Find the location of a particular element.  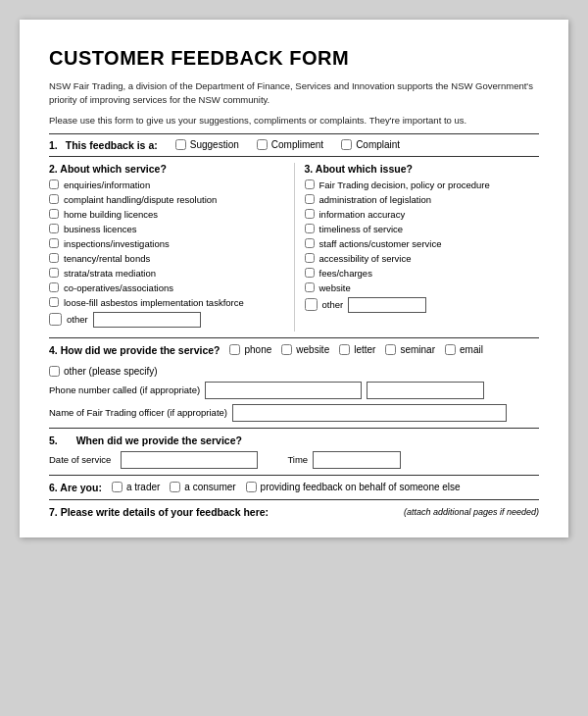

q3-item-4: staff actions/customer service is located at coordinates (422, 243).